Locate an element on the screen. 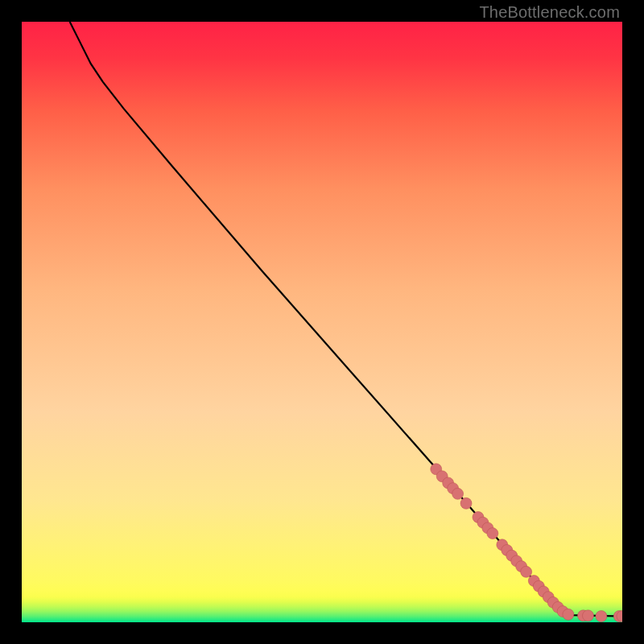  attribution-text: TheBottleneck.com is located at coordinates (549, 13).